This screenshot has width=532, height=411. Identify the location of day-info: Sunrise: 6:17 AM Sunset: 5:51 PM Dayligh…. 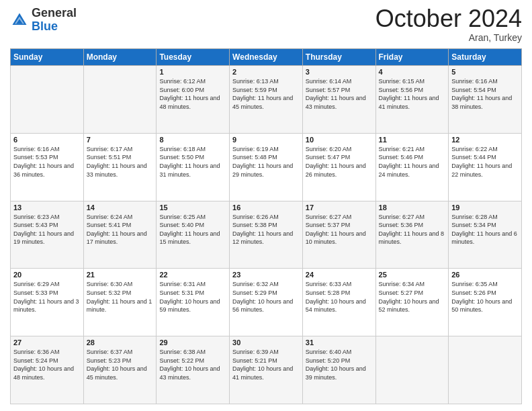
(120, 162).